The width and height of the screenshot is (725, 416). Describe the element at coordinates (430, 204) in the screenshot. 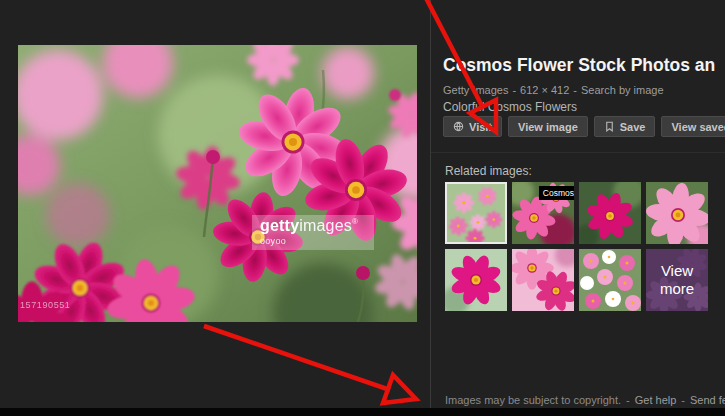

I see `panel-divider` at that location.